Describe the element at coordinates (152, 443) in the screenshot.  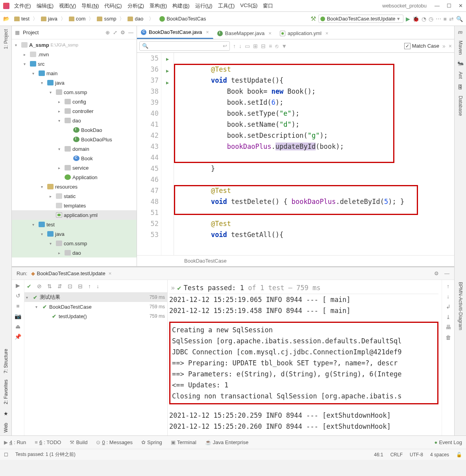
I see `bottom-tab: ✿ Spring` at that location.